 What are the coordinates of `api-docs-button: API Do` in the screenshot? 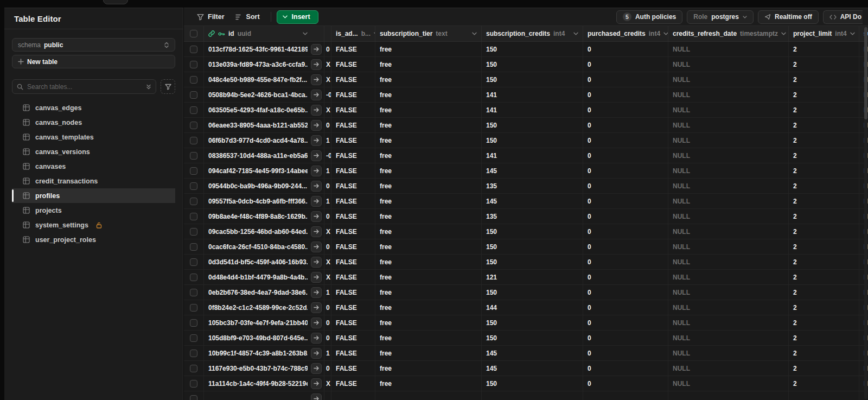 It's located at (843, 17).